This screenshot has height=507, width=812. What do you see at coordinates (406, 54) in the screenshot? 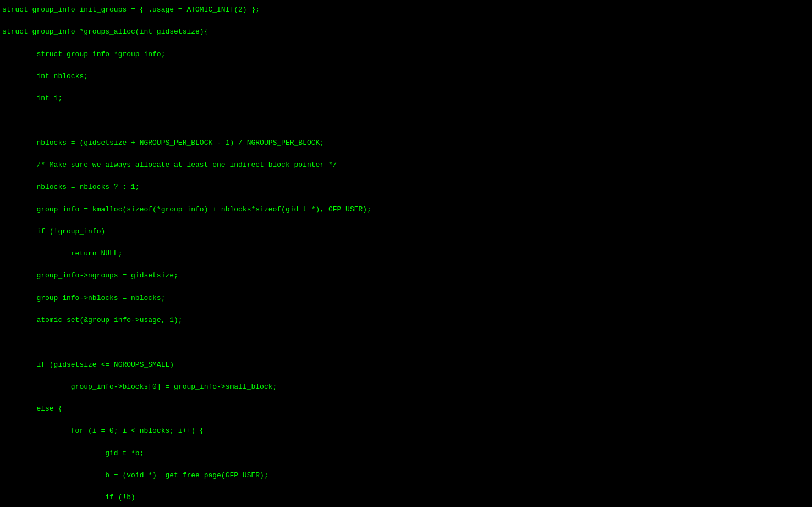
I see `code-line: struct group_info *group_info;` at bounding box center [406, 54].